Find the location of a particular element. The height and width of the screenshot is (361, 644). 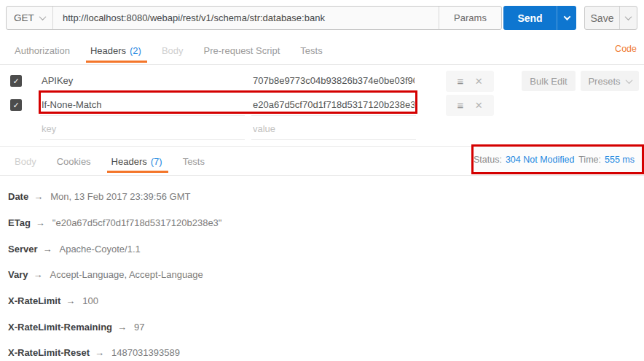

request-bar: GET Params Send Save is located at coordinates (322, 18).